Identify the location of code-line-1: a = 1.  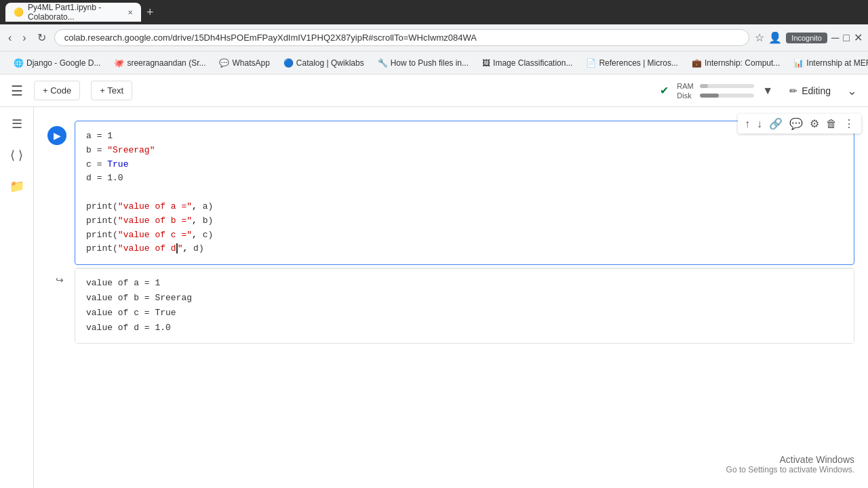
(465, 137).